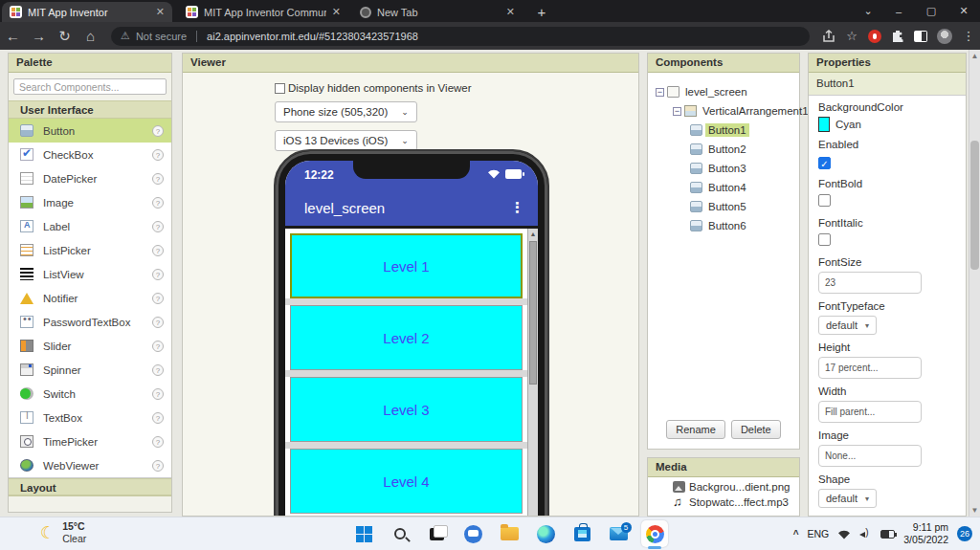 The image size is (980, 550). I want to click on backgroundcolor-picker: Cyan, so click(887, 124).